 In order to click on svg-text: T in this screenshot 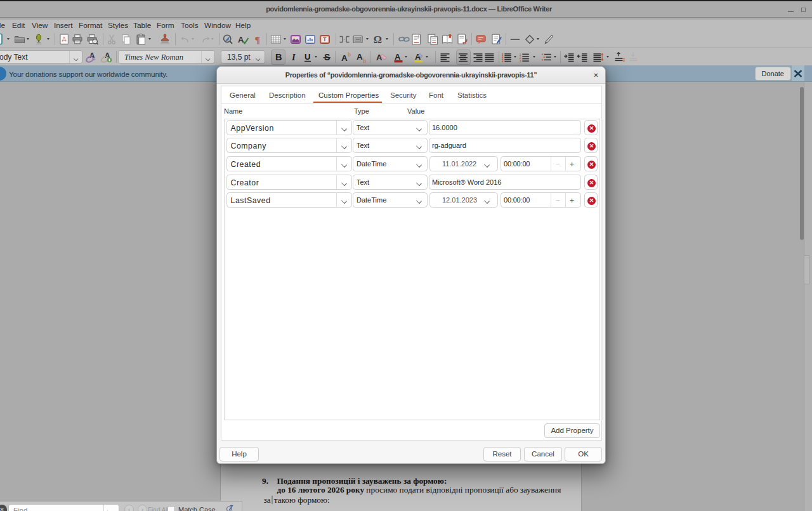, I will do `click(325, 39)`.